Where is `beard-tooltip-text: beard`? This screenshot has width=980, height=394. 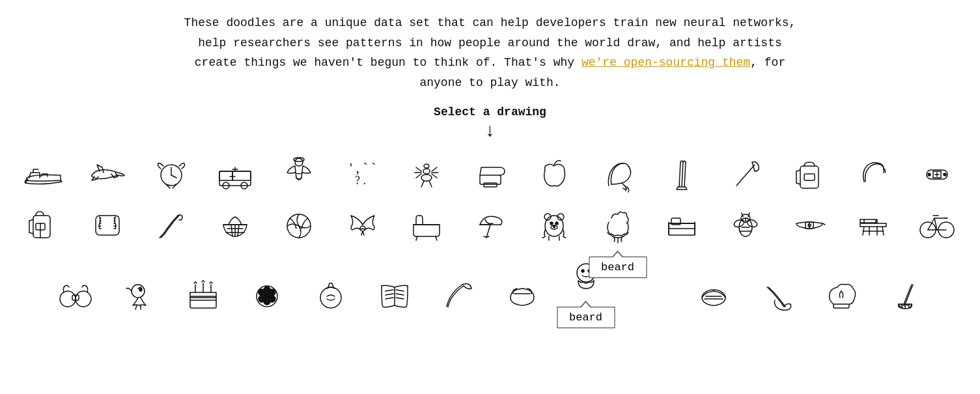 beard-tooltip-text: beard is located at coordinates (617, 267).